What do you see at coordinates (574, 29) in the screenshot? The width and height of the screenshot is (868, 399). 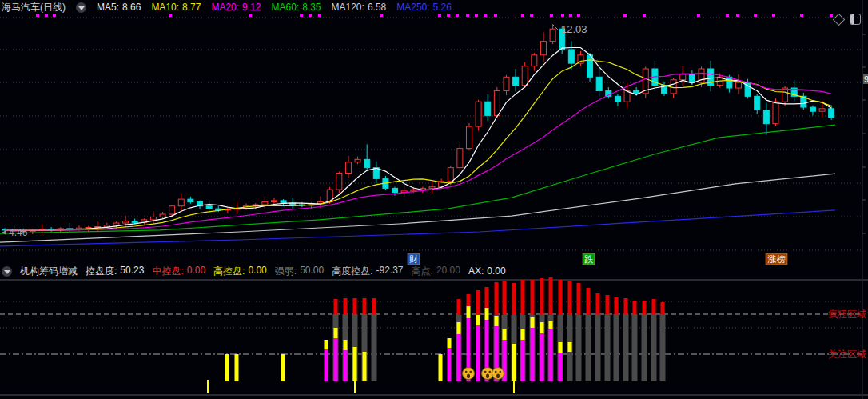 I see `high-price-annotation: 12.03` at bounding box center [574, 29].